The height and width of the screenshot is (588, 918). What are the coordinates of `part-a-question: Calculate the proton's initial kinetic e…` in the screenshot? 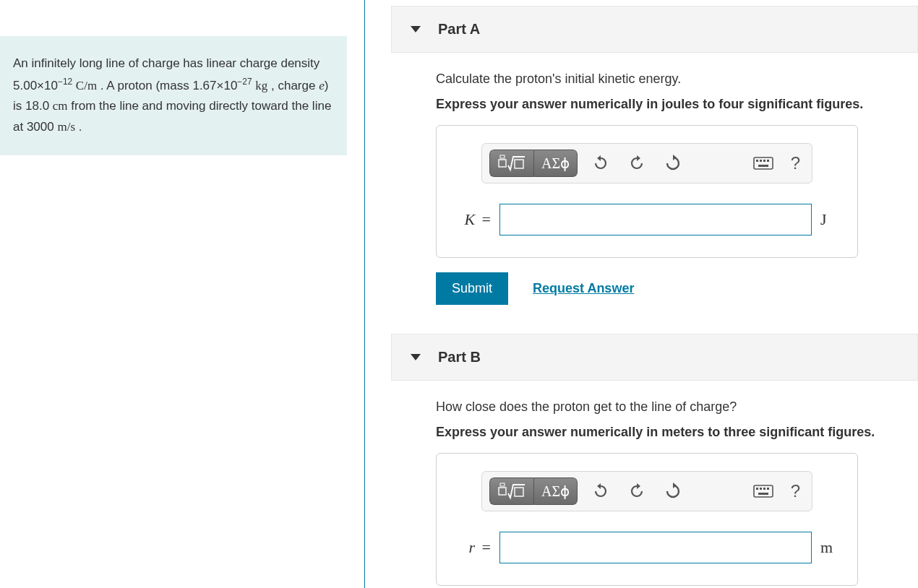 It's located at (655, 79).